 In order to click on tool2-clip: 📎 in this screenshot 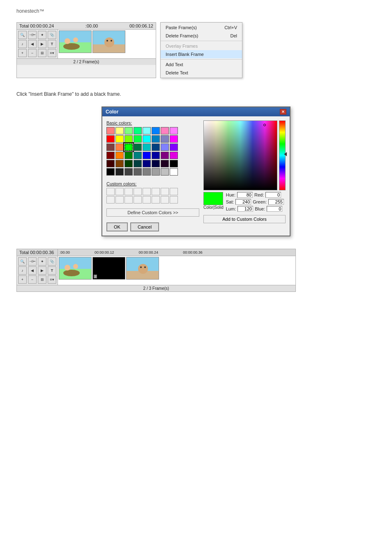, I will do `click(52, 261)`.